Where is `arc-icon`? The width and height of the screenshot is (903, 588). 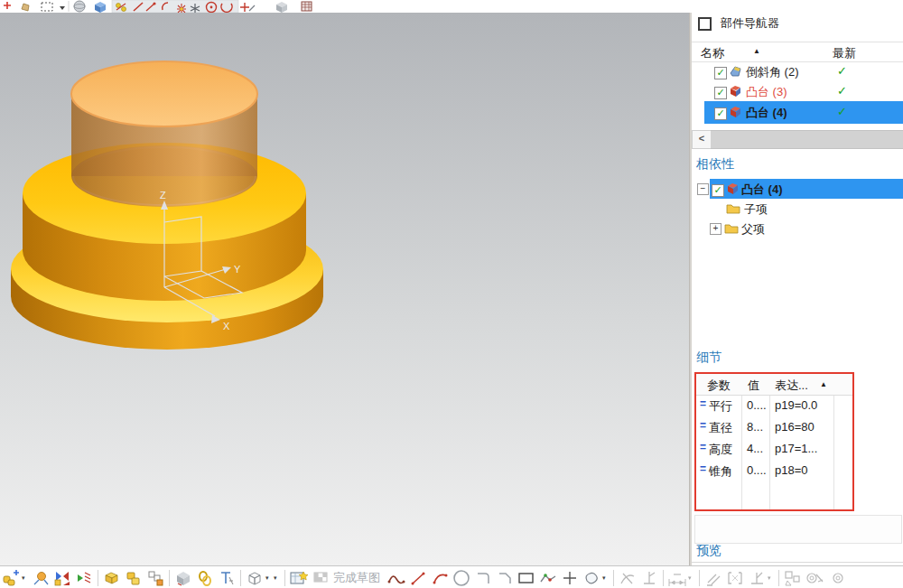 arc-icon is located at coordinates (440, 578).